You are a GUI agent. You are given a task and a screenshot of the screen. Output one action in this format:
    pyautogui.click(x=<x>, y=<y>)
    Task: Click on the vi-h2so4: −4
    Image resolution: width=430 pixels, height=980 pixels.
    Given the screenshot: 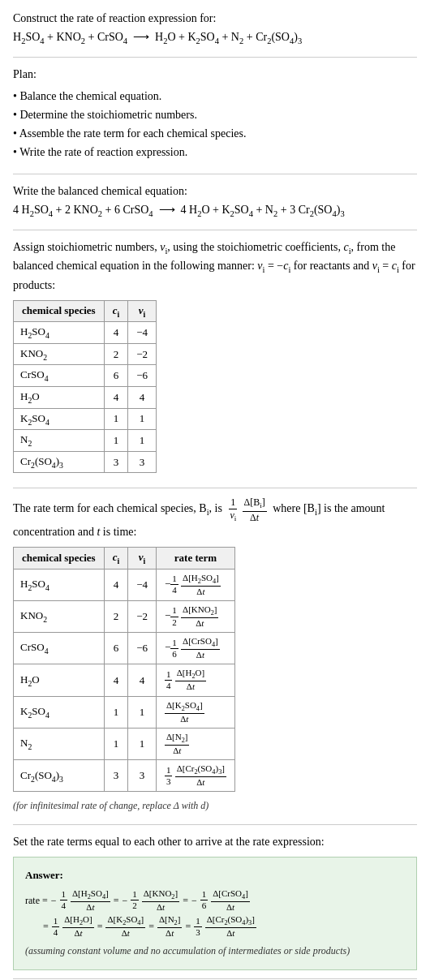 What is the action you would take?
    pyautogui.click(x=143, y=333)
    